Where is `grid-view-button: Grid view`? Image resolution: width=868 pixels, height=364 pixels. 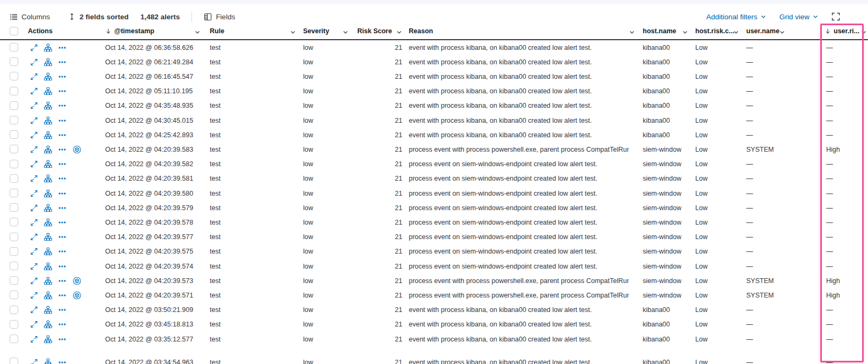
grid-view-button: Grid view is located at coordinates (799, 17).